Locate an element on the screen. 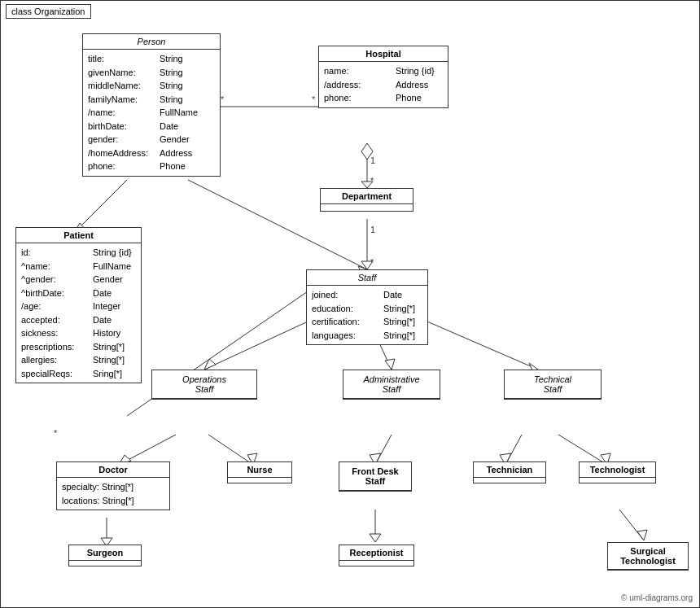 The height and width of the screenshot is (608, 700). receptionist-header: Receptionist is located at coordinates (376, 553).